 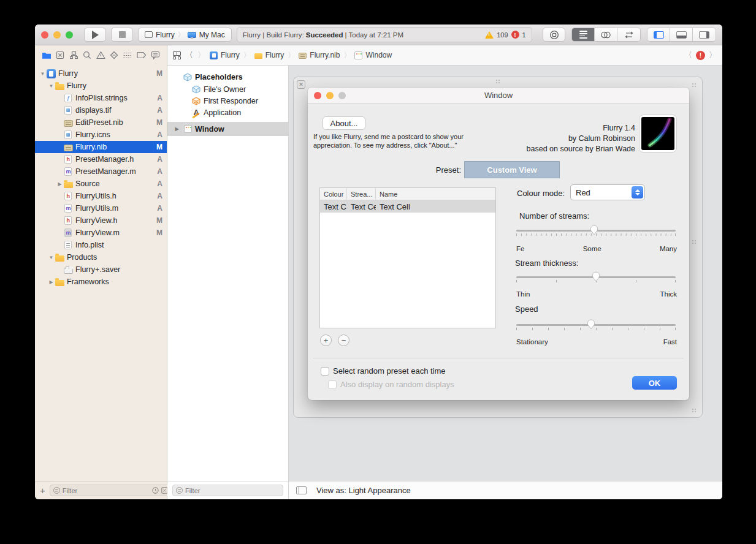 I want to click on test-navigator-icon, so click(x=114, y=55).